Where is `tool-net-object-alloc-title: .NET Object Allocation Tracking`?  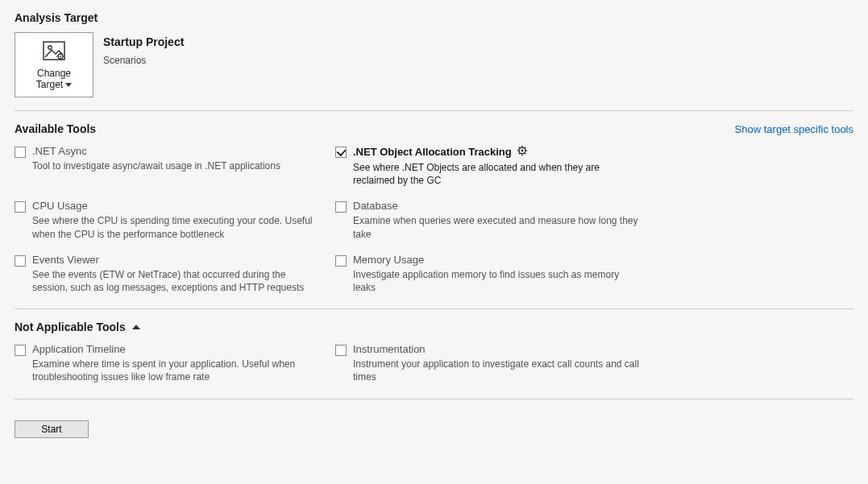 tool-net-object-alloc-title: .NET Object Allocation Tracking is located at coordinates (432, 151).